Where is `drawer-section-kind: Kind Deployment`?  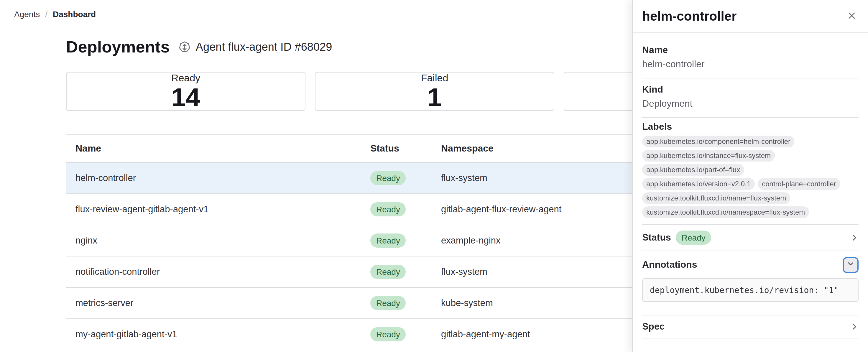 drawer-section-kind: Kind Deployment is located at coordinates (750, 98).